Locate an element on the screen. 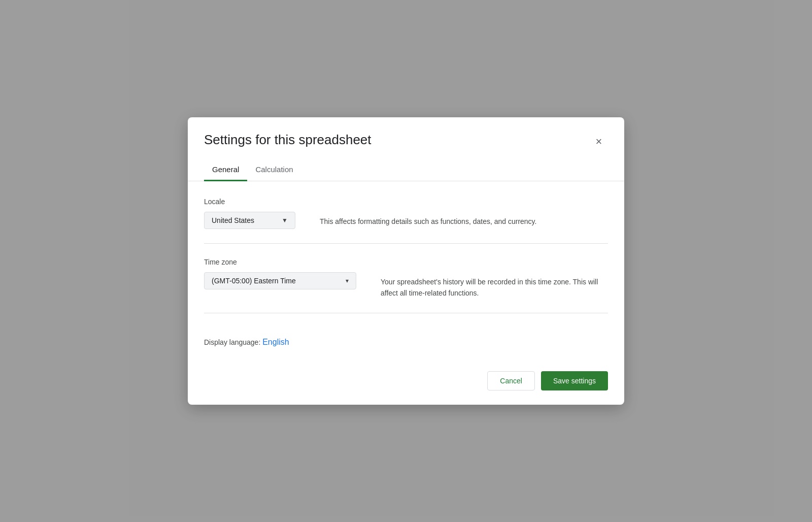  close-button: × is located at coordinates (599, 142).